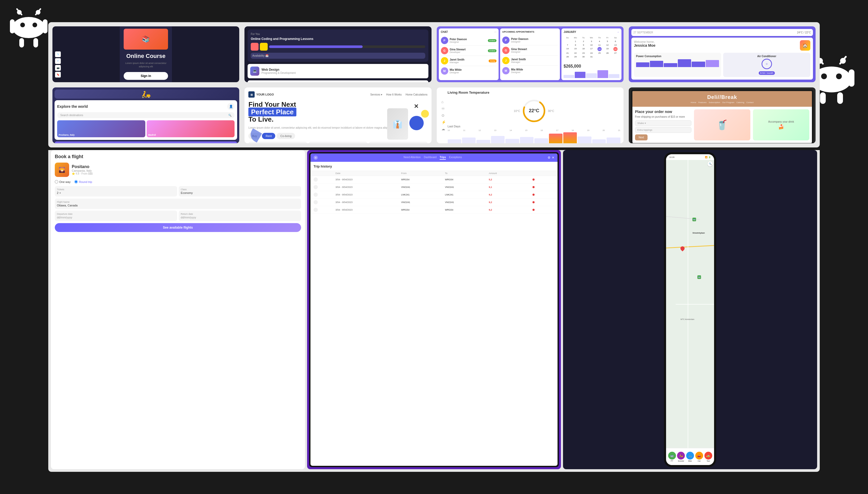  Describe the element at coordinates (338, 142) in the screenshot. I see `property-type-field: Property Type` at that location.